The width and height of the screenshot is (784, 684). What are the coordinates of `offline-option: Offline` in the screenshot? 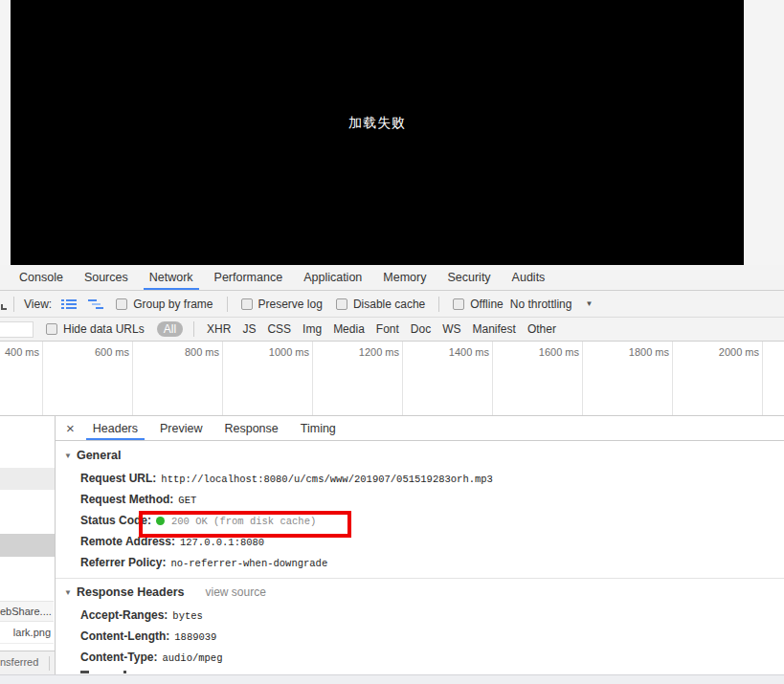 It's located at (478, 304).